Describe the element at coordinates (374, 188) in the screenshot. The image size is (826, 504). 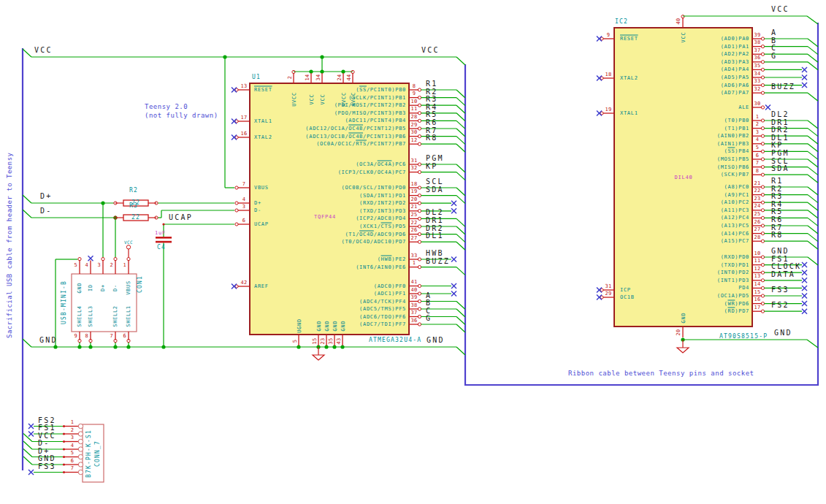
I see `pin-name: (OC0B/SCL/INT0)PD0` at that location.